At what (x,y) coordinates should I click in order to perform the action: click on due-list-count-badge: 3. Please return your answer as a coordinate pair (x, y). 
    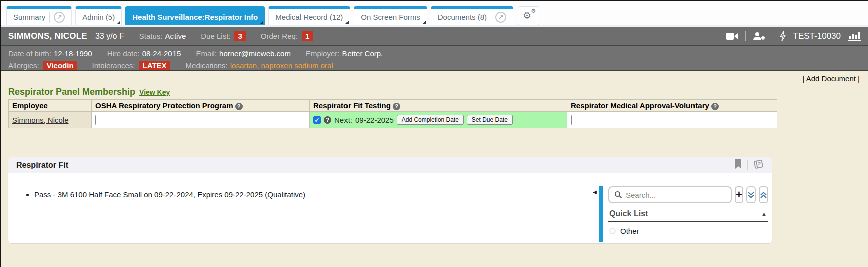
    Looking at the image, I should click on (240, 36).